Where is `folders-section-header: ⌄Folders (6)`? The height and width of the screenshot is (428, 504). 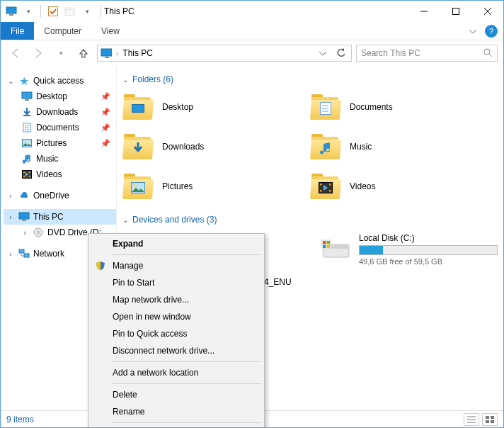
folders-section-header: ⌄Folders (6) is located at coordinates (310, 81).